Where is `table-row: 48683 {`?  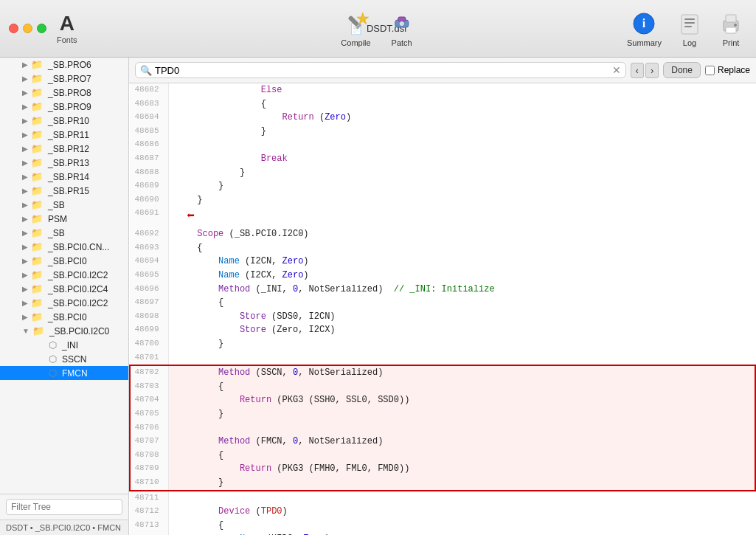
table-row: 48683 { is located at coordinates (443, 105).